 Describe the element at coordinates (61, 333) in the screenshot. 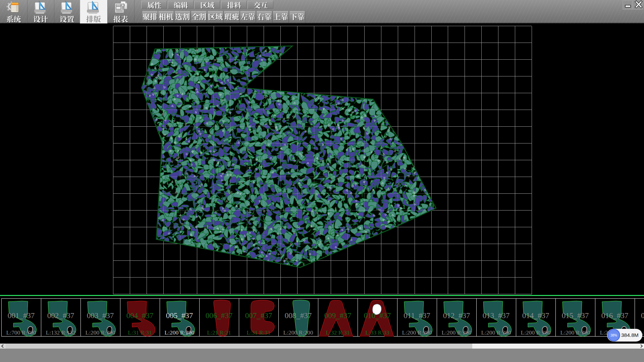

I see `svg-text: L:132 R:132` at that location.